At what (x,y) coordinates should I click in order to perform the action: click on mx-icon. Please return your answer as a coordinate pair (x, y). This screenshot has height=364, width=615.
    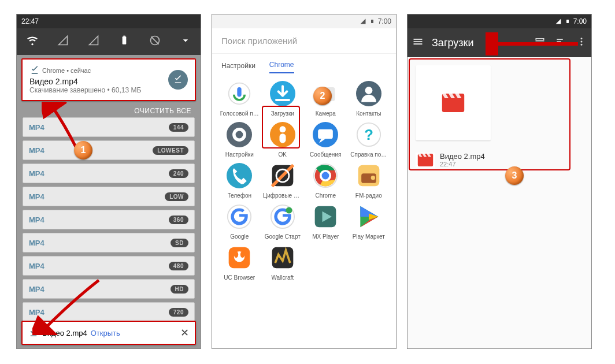
    Looking at the image, I should click on (325, 217).